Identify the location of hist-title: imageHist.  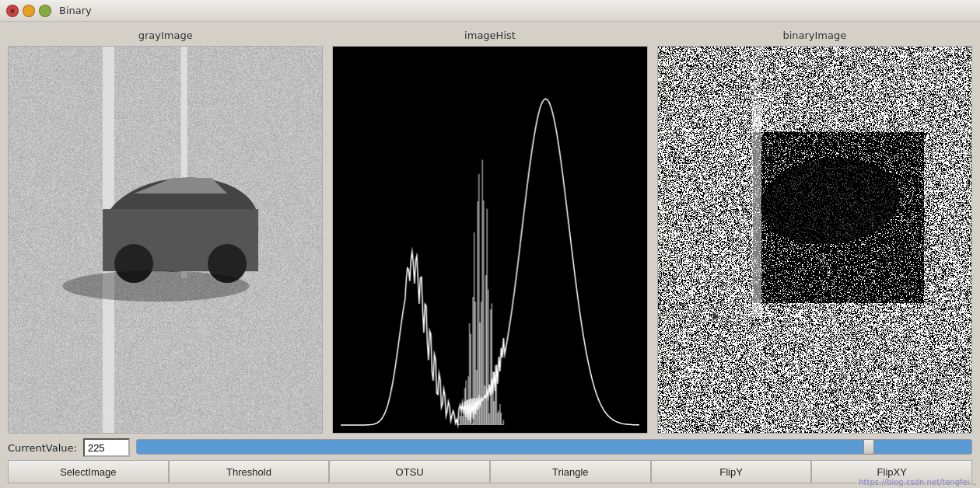
(490, 36).